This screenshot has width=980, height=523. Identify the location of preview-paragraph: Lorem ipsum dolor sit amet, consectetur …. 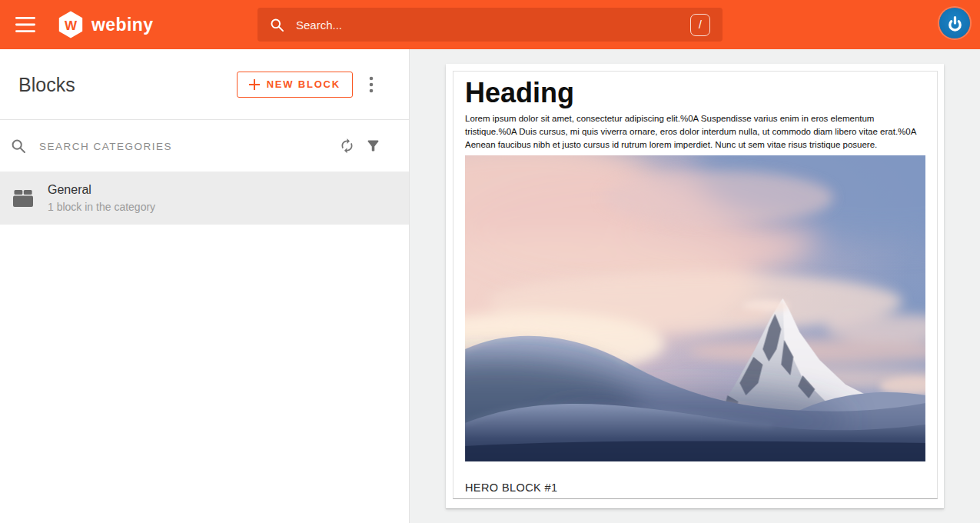
(695, 132).